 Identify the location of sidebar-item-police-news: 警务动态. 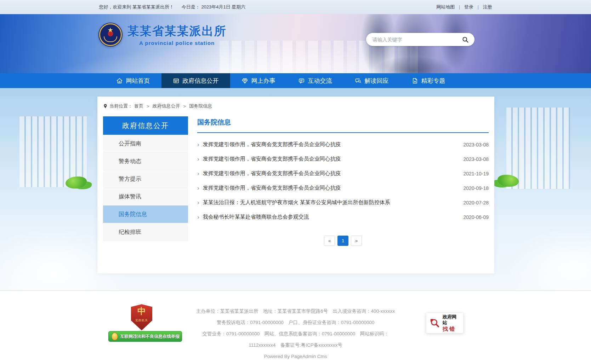
(146, 161).